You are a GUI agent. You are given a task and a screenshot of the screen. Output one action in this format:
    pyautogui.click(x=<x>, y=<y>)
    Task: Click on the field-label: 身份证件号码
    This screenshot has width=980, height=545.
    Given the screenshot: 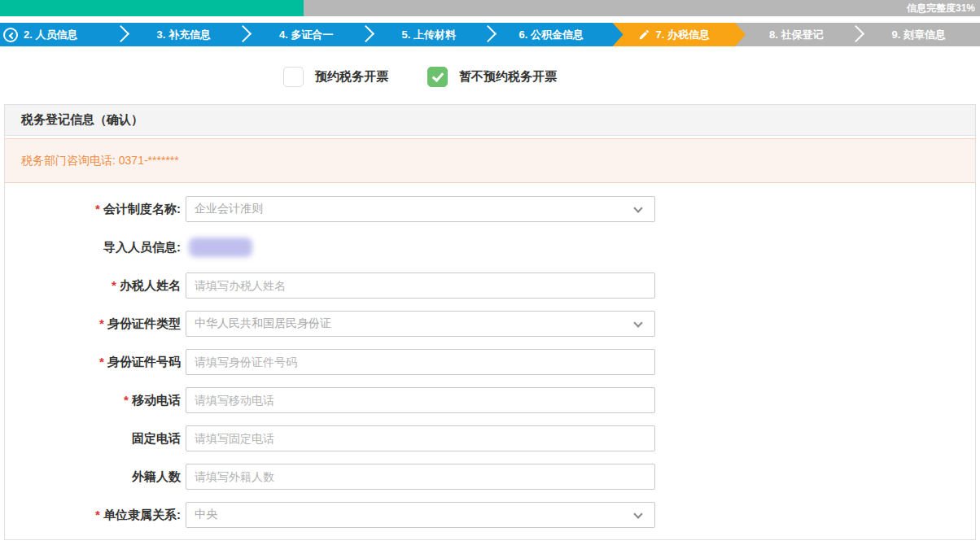 What is the action you would take?
    pyautogui.click(x=95, y=363)
    